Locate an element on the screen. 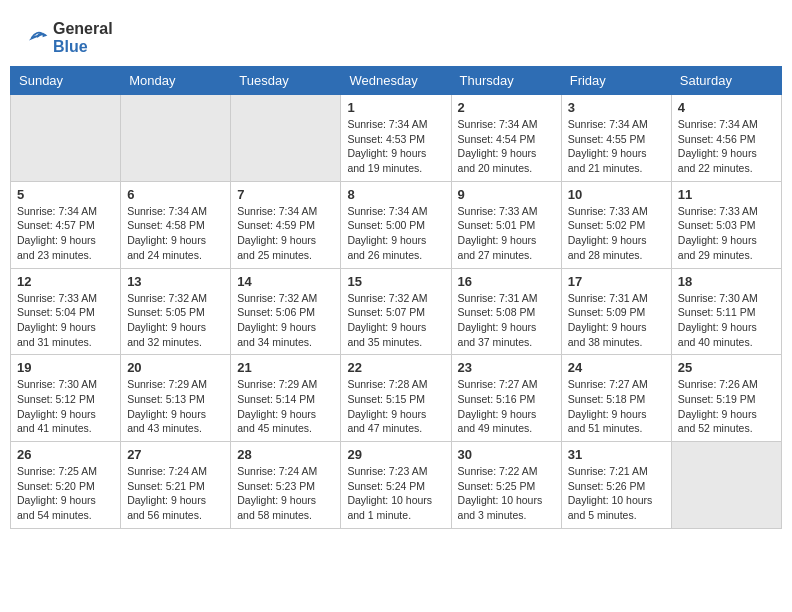 The height and width of the screenshot is (612, 792). day-number: 20 is located at coordinates (176, 368).